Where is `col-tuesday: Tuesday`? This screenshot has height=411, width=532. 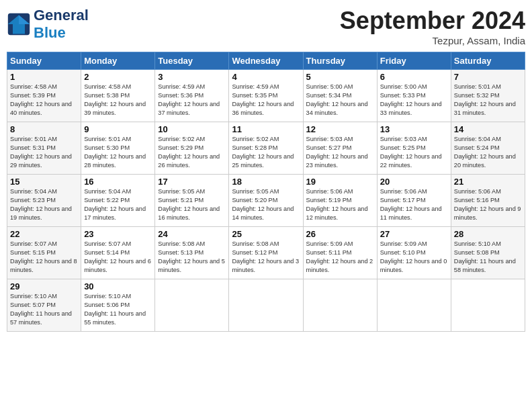
col-tuesday: Tuesday is located at coordinates (192, 61).